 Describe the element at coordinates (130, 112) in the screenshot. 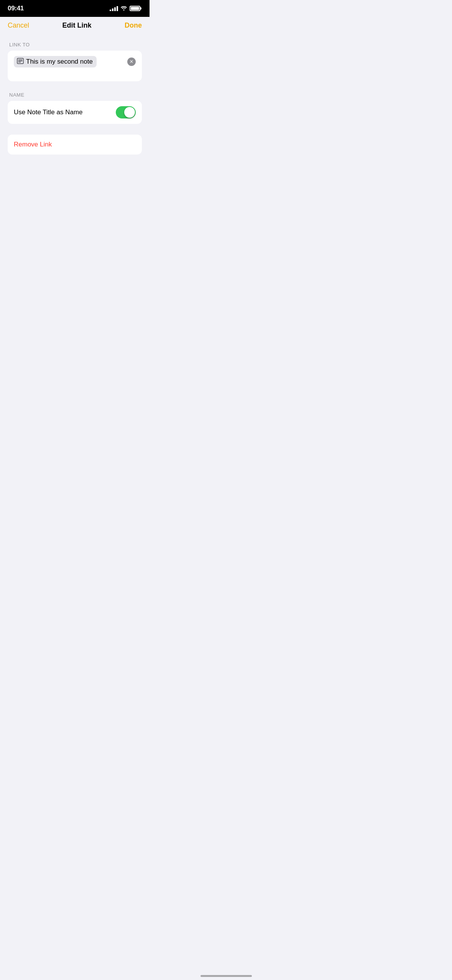

I see `toggle-thumb` at that location.